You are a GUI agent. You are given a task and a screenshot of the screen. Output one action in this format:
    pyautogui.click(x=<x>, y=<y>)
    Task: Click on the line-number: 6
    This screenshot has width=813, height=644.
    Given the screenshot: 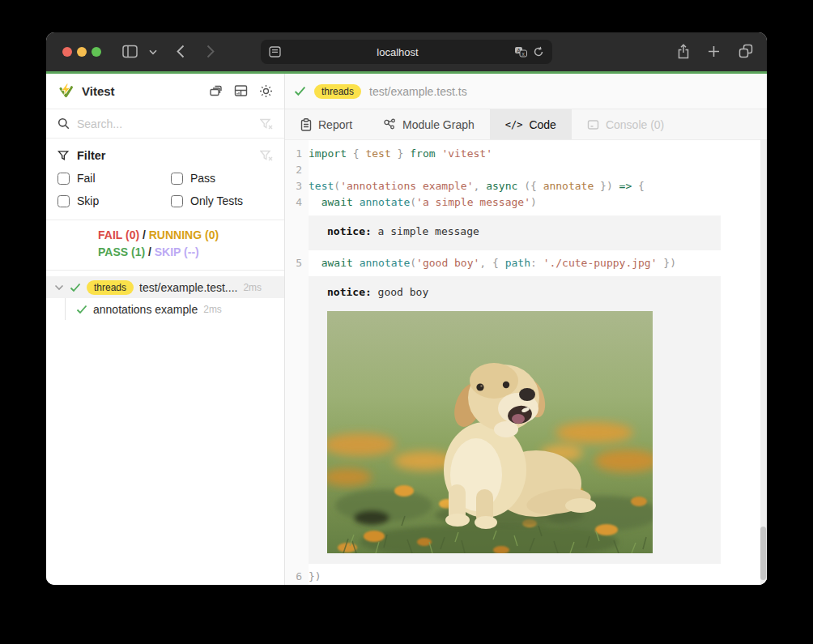 What is the action you would take?
    pyautogui.click(x=296, y=577)
    